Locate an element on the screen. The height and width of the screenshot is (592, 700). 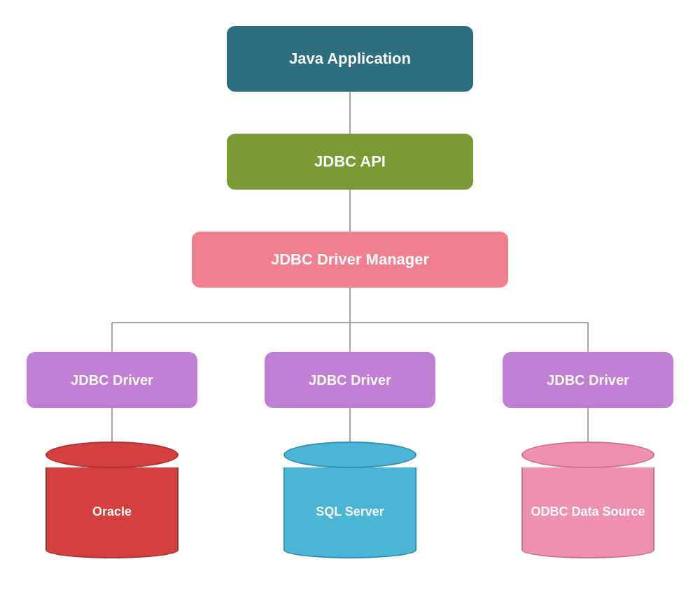
jdbc-driver-left-node: JDBC Driver is located at coordinates (112, 380).